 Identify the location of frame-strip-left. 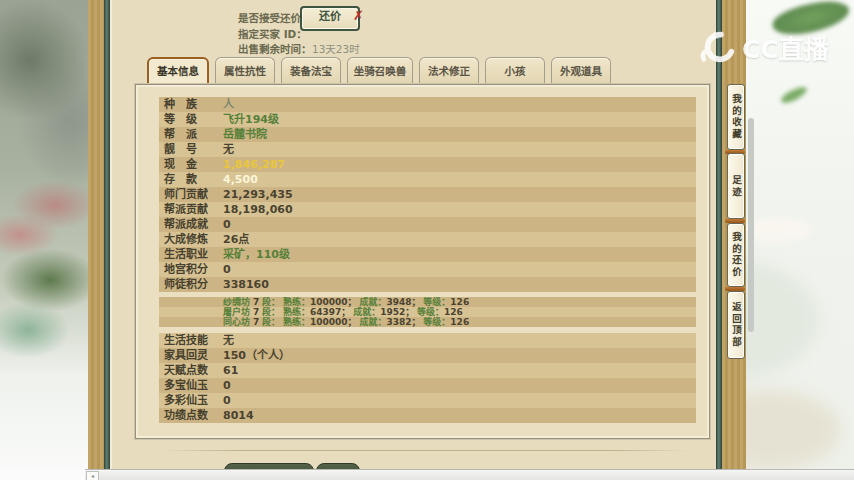
(96, 240).